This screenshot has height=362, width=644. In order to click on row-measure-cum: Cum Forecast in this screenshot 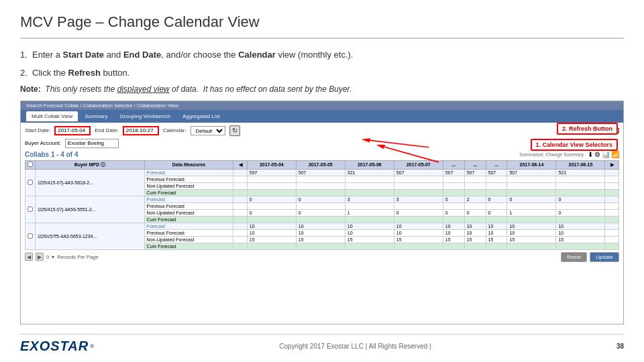, I will do `click(189, 192)`.